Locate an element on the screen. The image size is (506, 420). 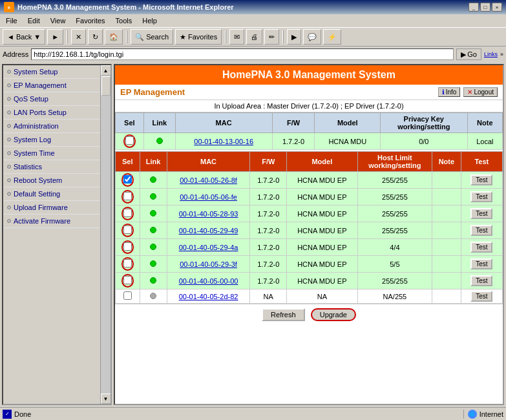
logout-button: ✕ Logout is located at coordinates (481, 92).